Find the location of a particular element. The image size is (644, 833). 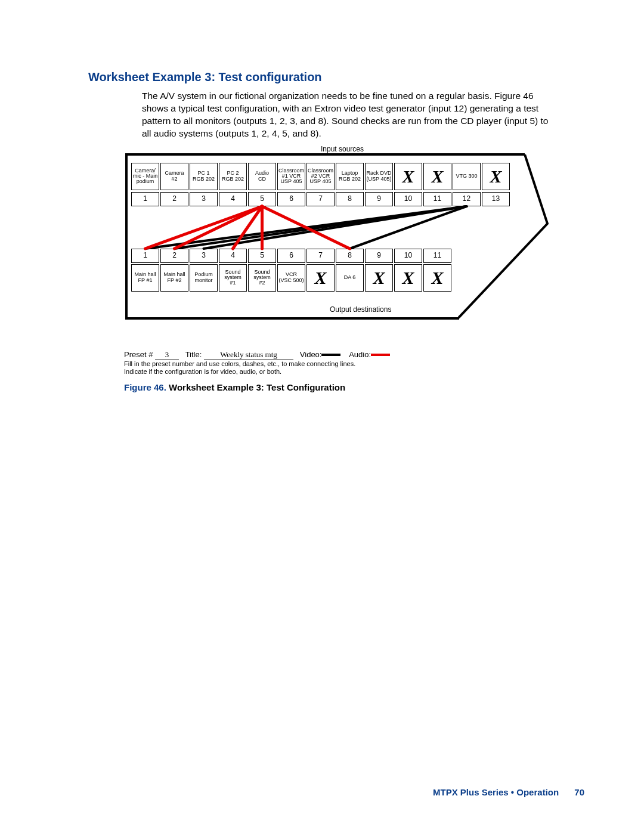

title-label: Title: is located at coordinates (194, 354).